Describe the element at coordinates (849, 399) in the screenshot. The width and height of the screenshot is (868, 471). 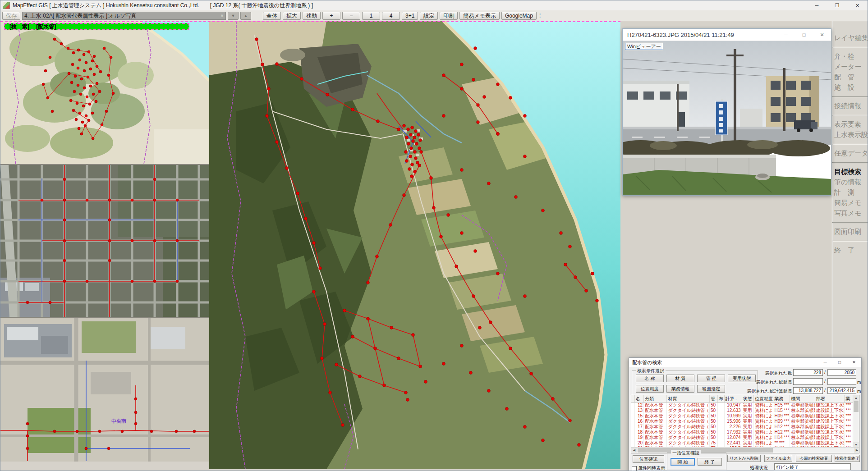
I see `column-header: 業..` at that location.